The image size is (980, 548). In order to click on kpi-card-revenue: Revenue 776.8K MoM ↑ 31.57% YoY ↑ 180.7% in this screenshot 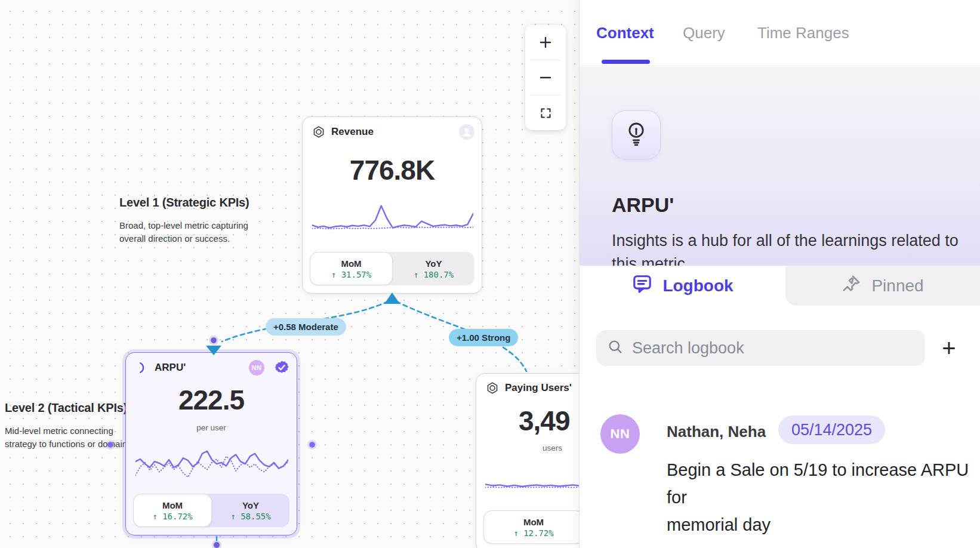, I will do `click(392, 205)`.